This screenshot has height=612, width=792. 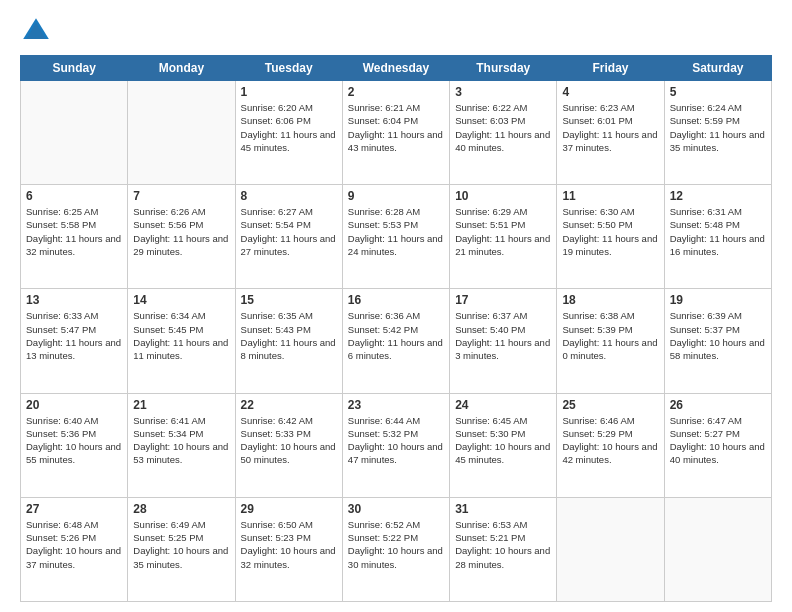 I want to click on day-number: 21, so click(x=181, y=405).